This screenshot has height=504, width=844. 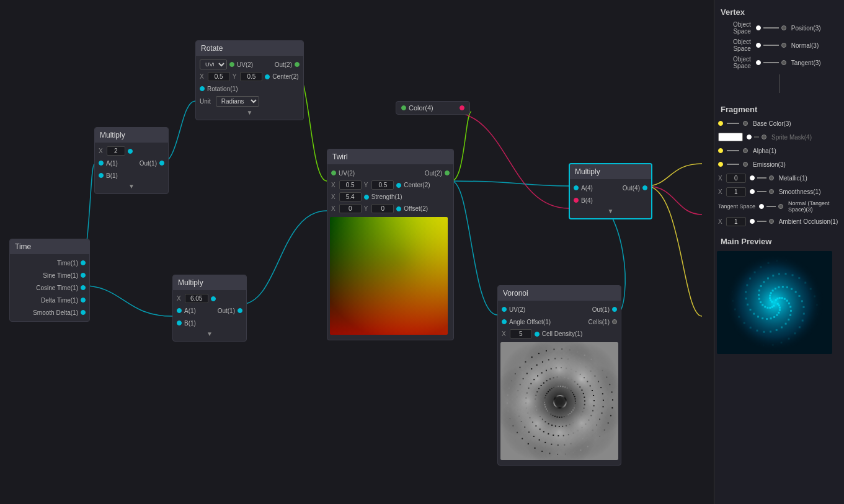 What do you see at coordinates (83, 275) in the screenshot?
I see `sine-out-dot` at bounding box center [83, 275].